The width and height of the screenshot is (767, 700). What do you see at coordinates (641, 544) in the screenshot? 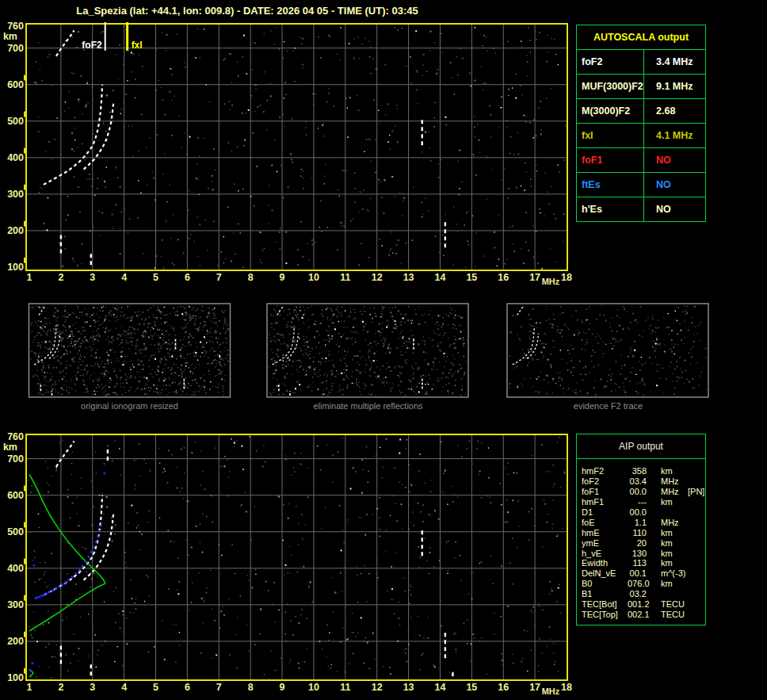
I see `aip-row: ymE20km` at bounding box center [641, 544].